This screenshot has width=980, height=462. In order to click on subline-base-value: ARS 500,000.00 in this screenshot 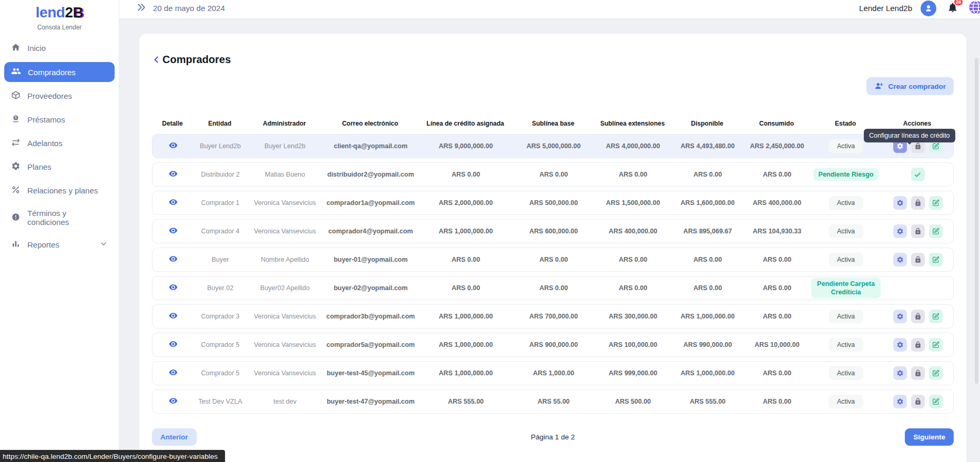, I will do `click(554, 203)`.